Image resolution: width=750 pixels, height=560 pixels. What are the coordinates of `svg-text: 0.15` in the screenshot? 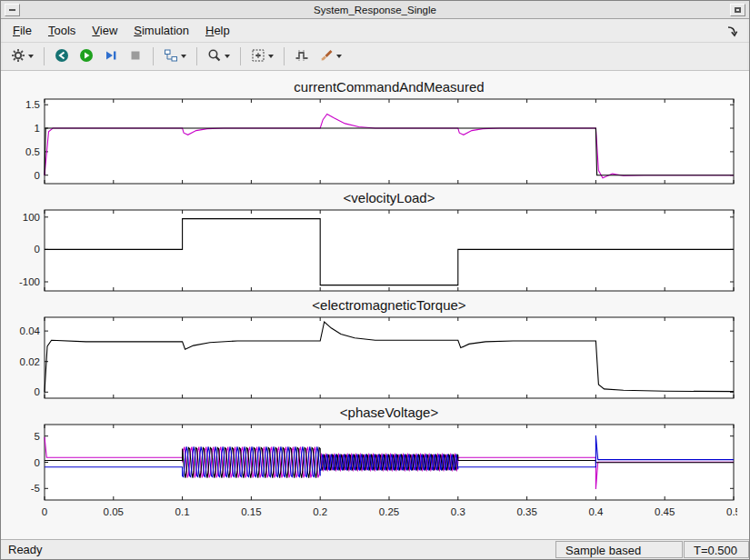 It's located at (251, 512).